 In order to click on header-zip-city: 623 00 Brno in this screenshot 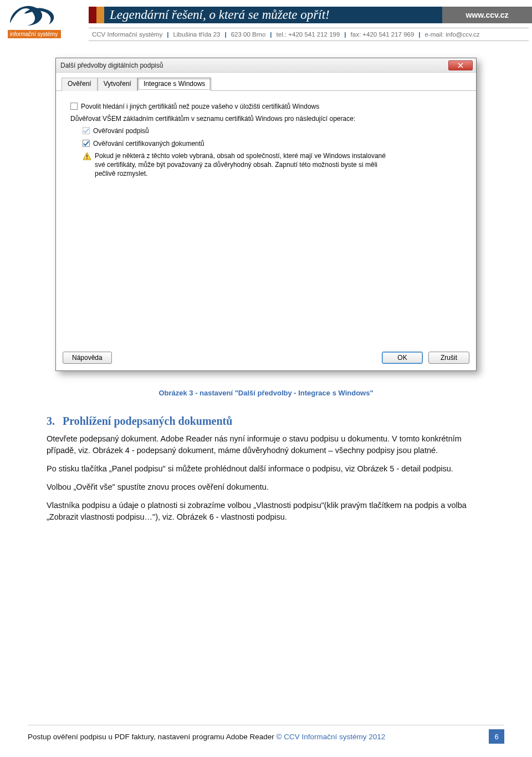, I will do `click(248, 34)`.